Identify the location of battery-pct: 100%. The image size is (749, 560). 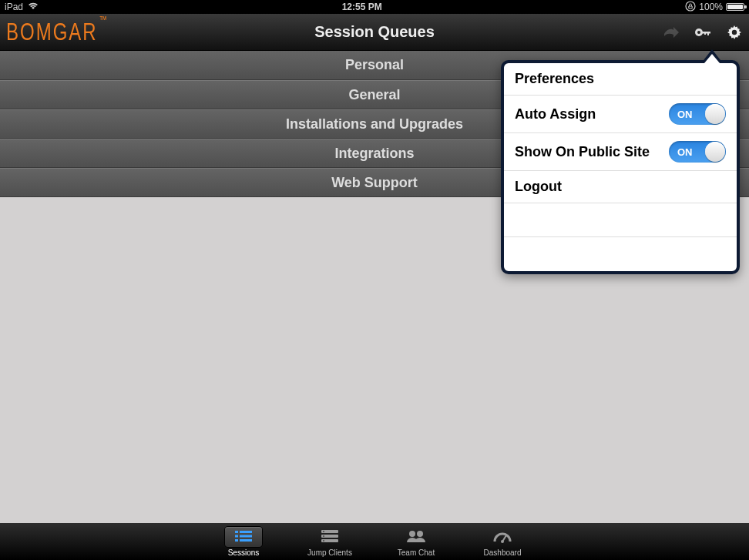
(710, 7).